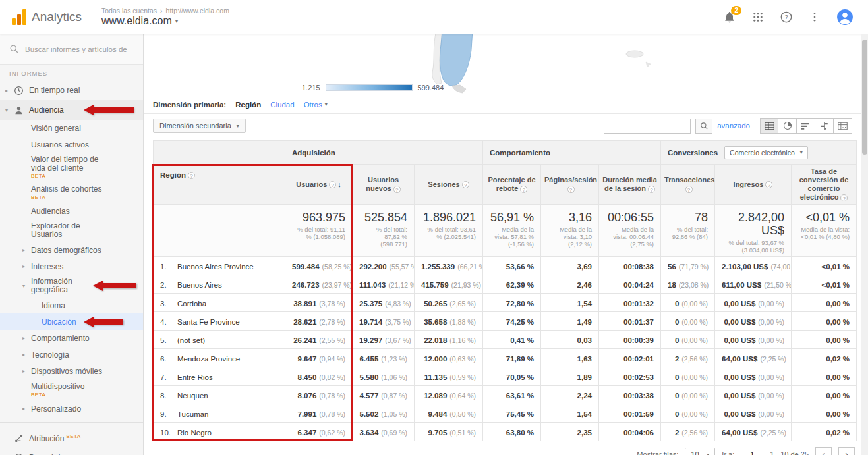 The image size is (868, 455). Describe the element at coordinates (766, 153) in the screenshot. I see `ecommerce-selector: Comercio electrónico▾` at that location.